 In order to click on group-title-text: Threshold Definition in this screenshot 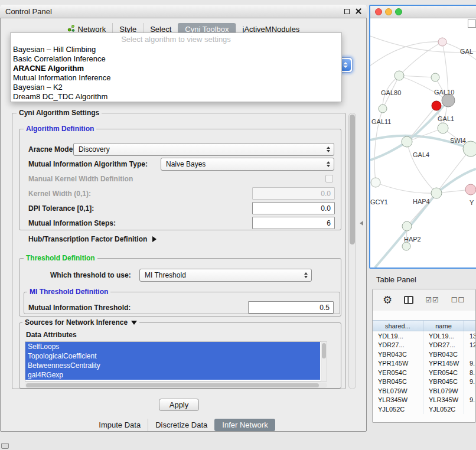, I will do `click(60, 258)`.